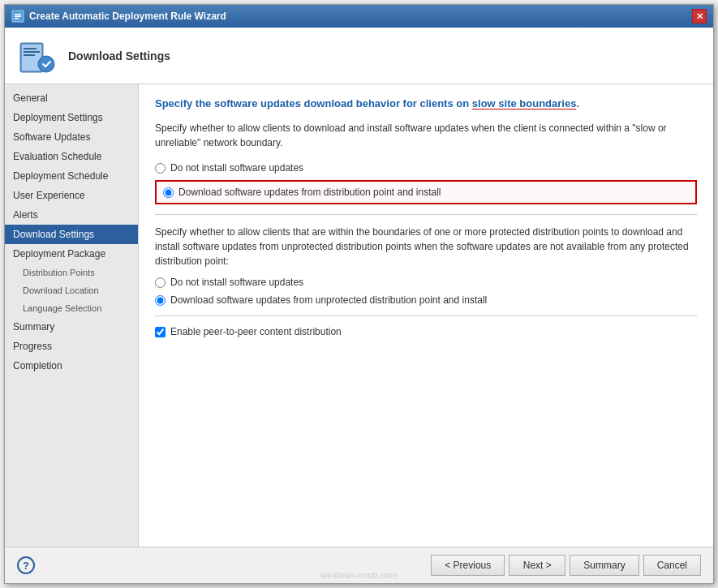  Describe the element at coordinates (237, 168) in the screenshot. I see `section1-radio1-label: Do not install software updates` at that location.